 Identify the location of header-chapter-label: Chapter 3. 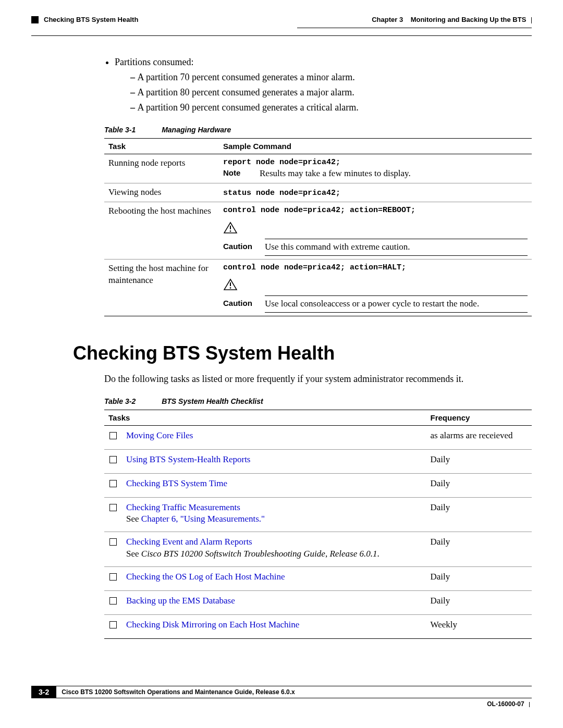
(387, 20).